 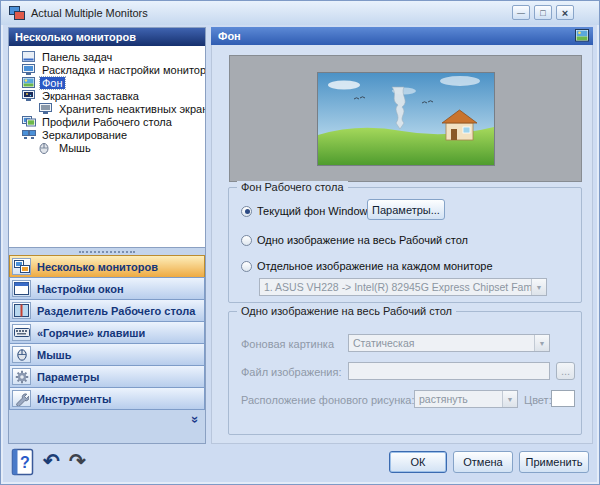 What do you see at coordinates (74, 399) in the screenshot?
I see `accordion-label: Инструменты` at bounding box center [74, 399].